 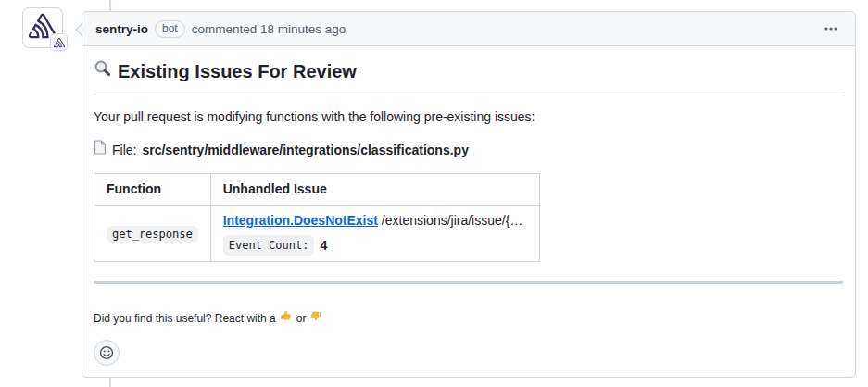 What do you see at coordinates (317, 190) in the screenshot?
I see `table-header-row: Function Unhandled Issue` at bounding box center [317, 190].